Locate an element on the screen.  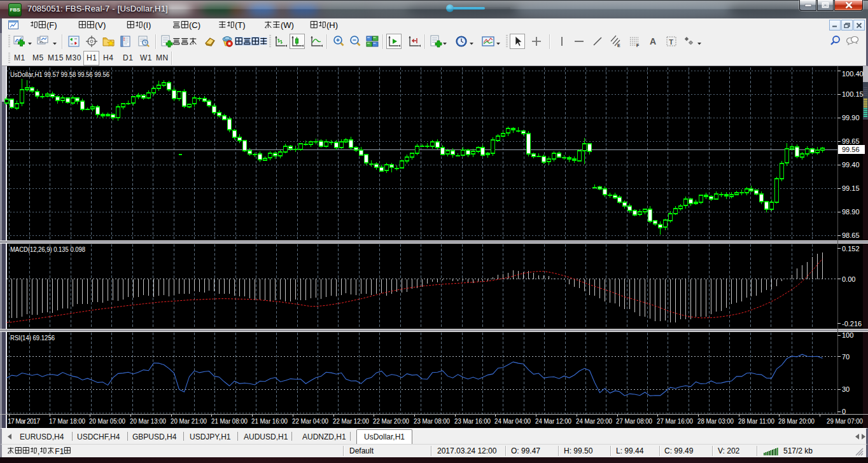
svg-text: 99.56 is located at coordinates (851, 149).